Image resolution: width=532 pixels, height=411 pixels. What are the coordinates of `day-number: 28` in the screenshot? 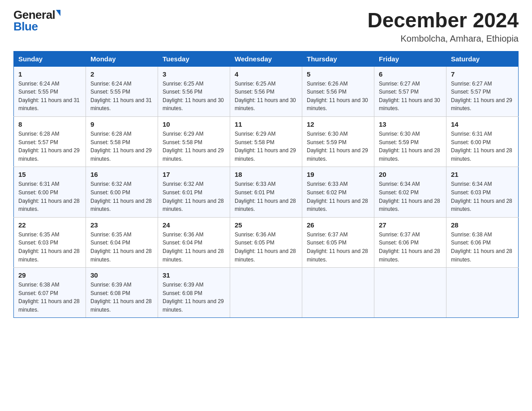 It's located at (482, 225).